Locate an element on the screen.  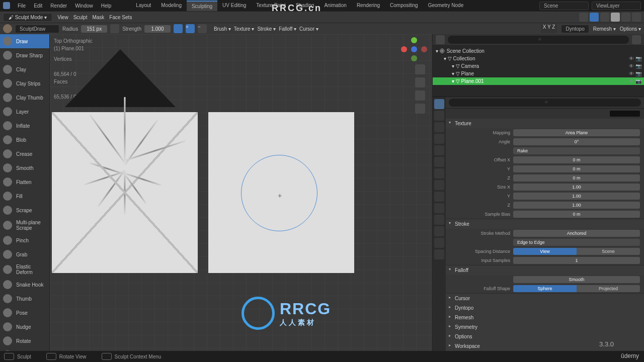
tab-viewlayer-icon is located at coordinates (439, 139).